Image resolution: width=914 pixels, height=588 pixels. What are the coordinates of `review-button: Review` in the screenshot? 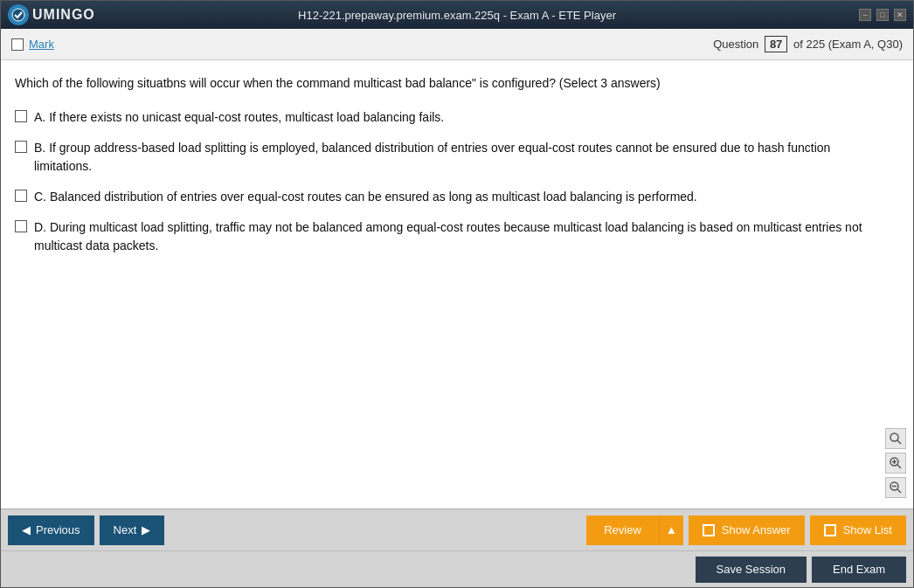 It's located at (622, 530).